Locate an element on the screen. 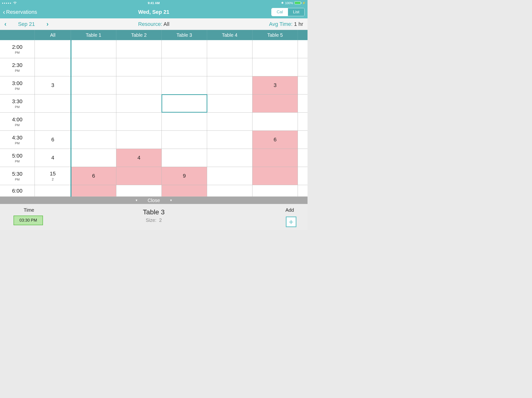  all-cell: 152 is located at coordinates (53, 176).